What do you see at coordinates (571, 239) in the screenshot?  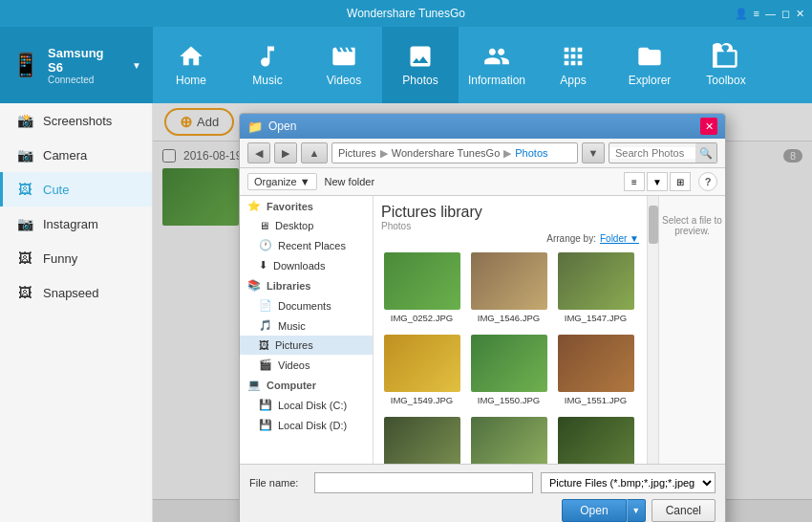 I see `arrange-label: Arrange by:` at bounding box center [571, 239].